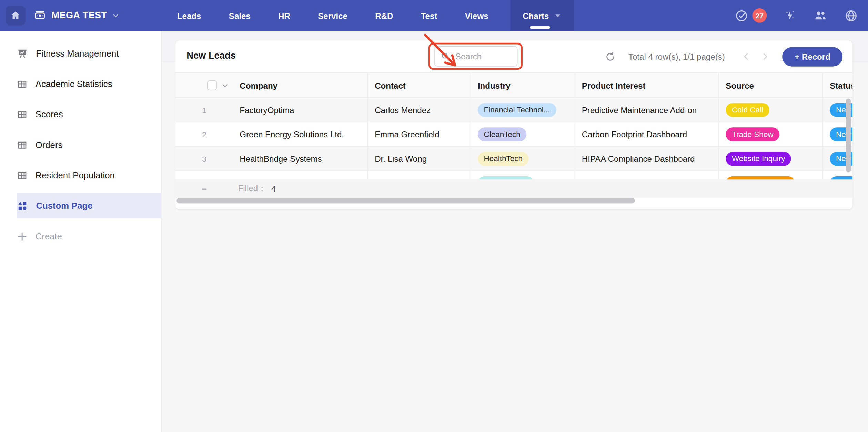  What do you see at coordinates (300, 86) in the screenshot?
I see `column-header-company: Company` at bounding box center [300, 86].